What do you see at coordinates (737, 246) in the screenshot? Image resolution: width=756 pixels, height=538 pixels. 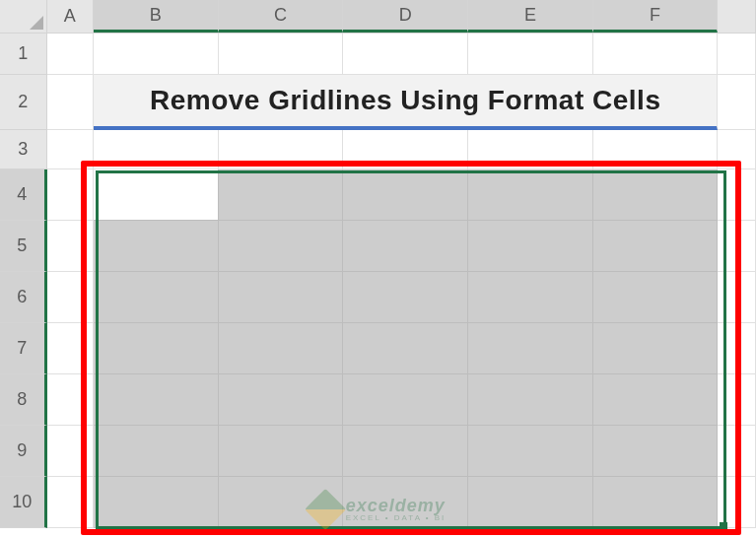 I see `cell-g5` at bounding box center [737, 246].